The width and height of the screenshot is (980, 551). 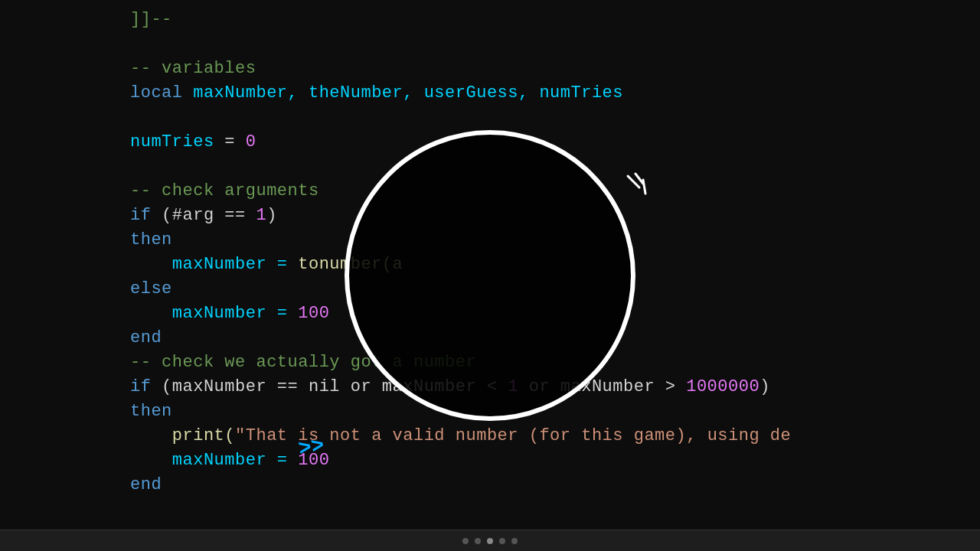 I want to click on bottom-navigation-bar, so click(x=490, y=540).